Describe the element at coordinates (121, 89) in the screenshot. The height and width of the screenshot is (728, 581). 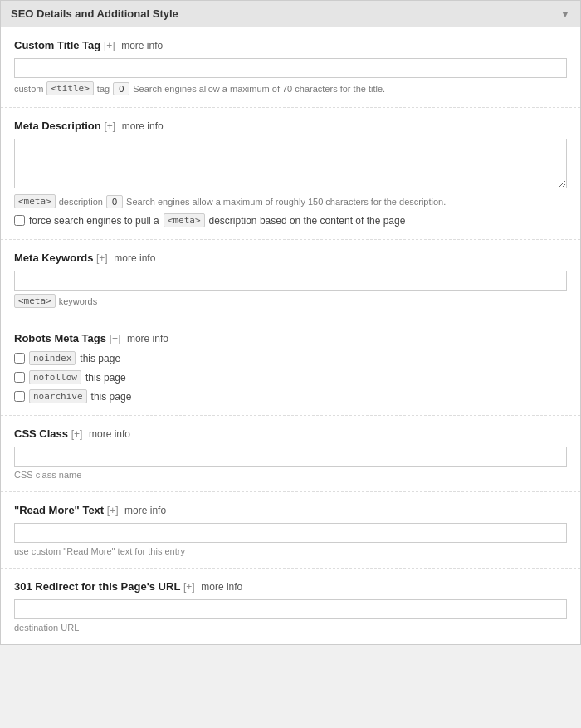
I see `custom-title-char-count: 0` at that location.